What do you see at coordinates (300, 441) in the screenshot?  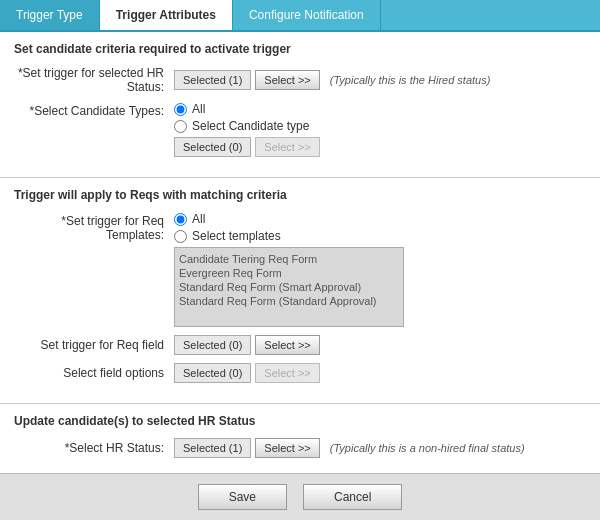 I see `section-update-hr-status: Update candidate(s) to selected HR Statu…` at bounding box center [300, 441].